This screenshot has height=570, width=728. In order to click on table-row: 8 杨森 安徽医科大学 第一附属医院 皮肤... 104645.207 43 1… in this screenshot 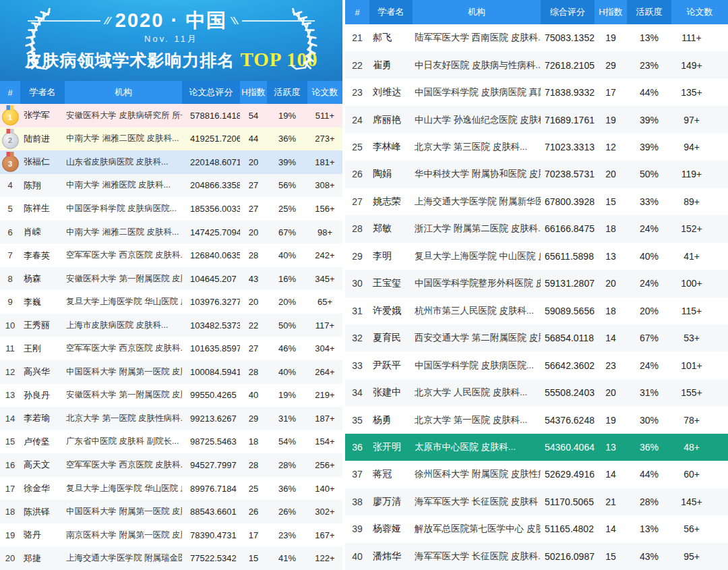, I will do `click(171, 279)`.